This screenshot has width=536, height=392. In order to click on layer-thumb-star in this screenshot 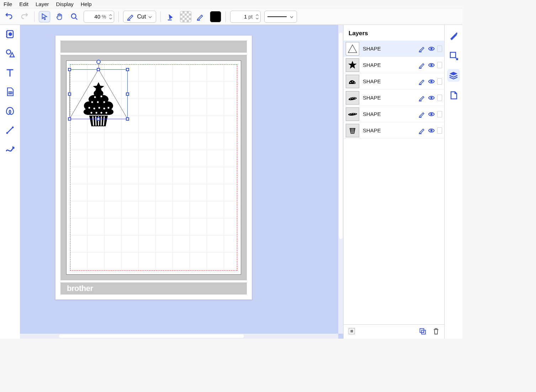, I will do `click(352, 65)`.